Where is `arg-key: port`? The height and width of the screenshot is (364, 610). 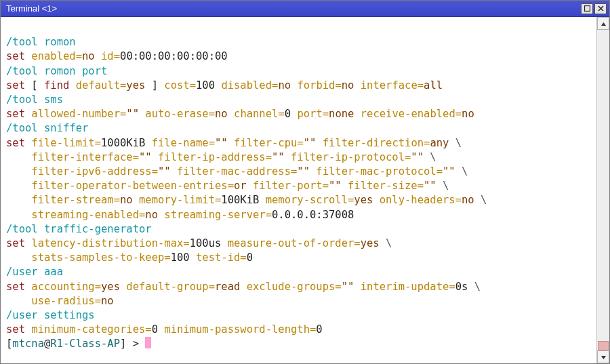 arg-key: port is located at coordinates (309, 114).